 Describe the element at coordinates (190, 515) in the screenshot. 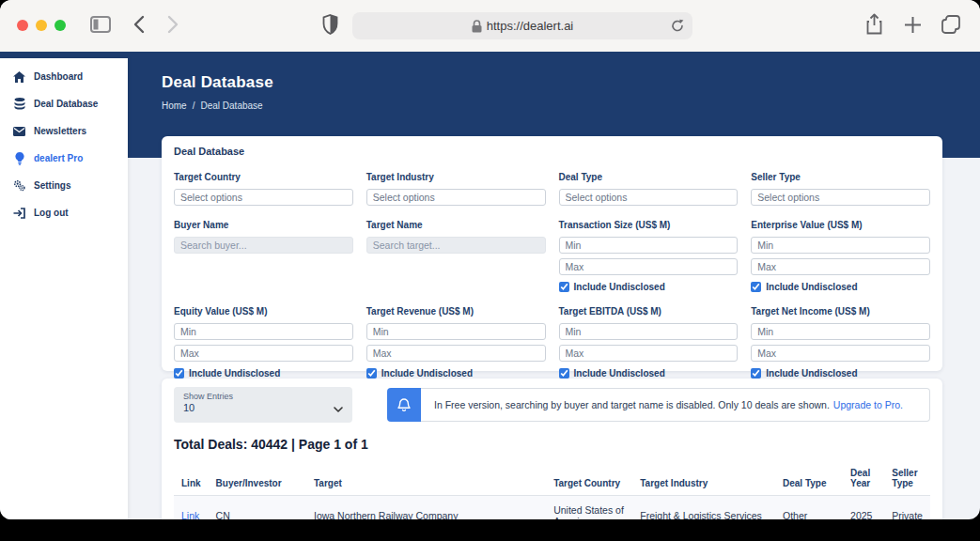

I see `deal-link: Link` at that location.